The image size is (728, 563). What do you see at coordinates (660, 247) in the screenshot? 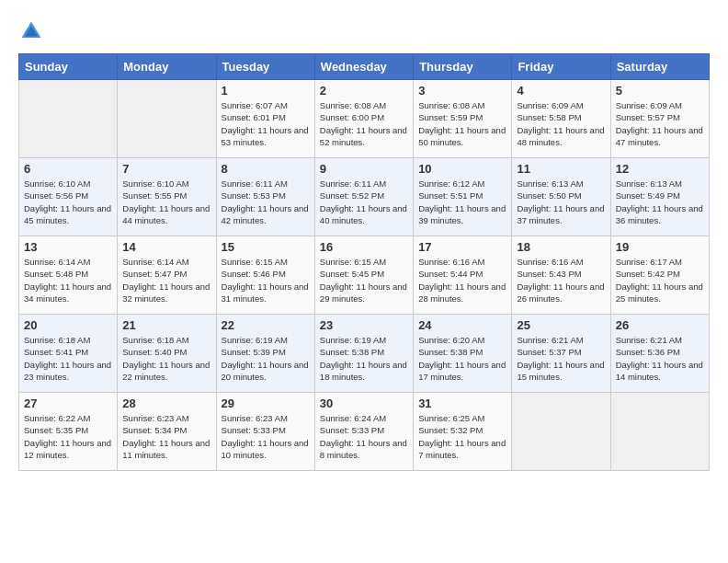
I see `day-number: 19` at bounding box center [660, 247].